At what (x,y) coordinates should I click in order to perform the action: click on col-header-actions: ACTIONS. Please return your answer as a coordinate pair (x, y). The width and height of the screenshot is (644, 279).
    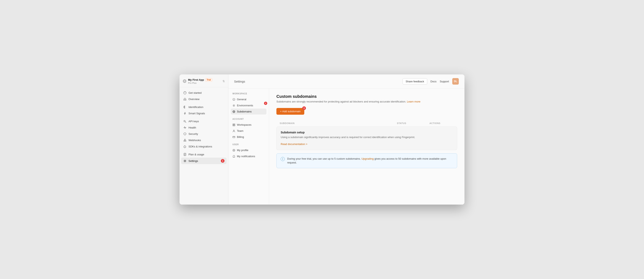
    Looking at the image, I should click on (442, 123).